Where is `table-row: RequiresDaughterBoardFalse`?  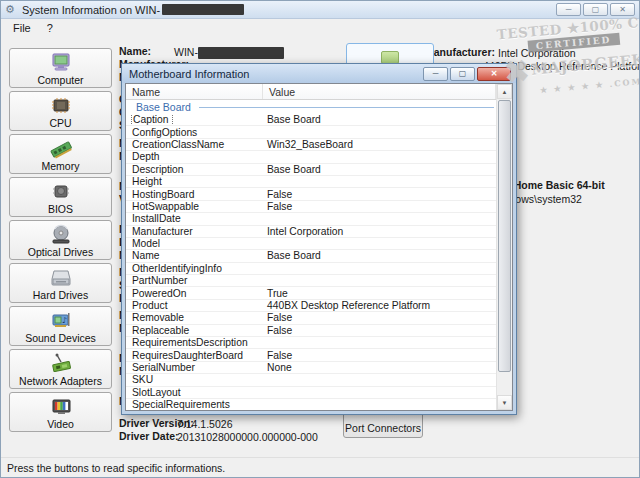
table-row: RequiresDaughterBoardFalse is located at coordinates (311, 355).